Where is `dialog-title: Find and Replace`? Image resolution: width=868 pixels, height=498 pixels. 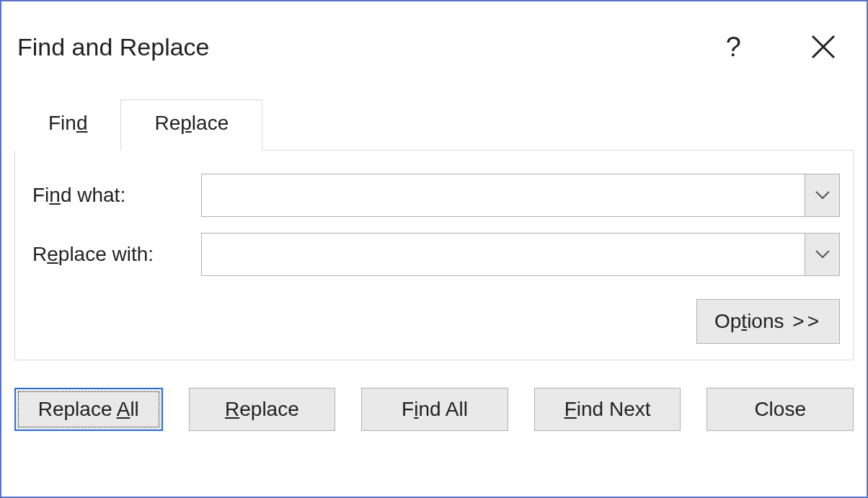
dialog-title: Find and Replace is located at coordinates (114, 48).